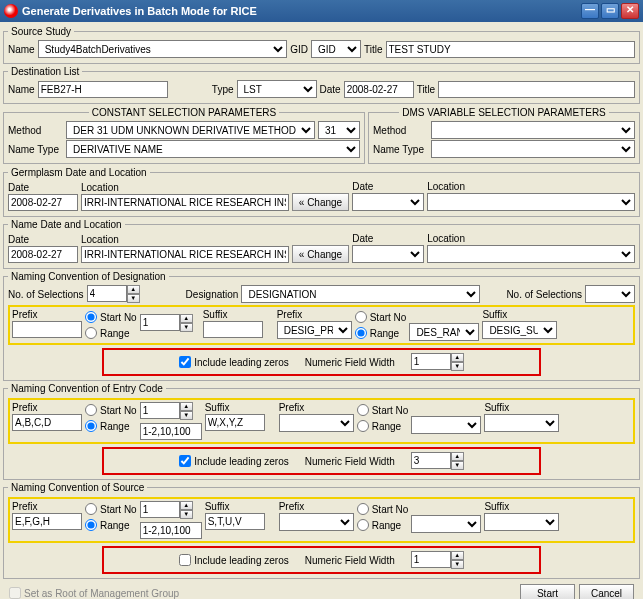 The height and width of the screenshot is (599, 643). Describe the element at coordinates (185, 254) in the screenshot. I see `nl-loc-input` at that location.